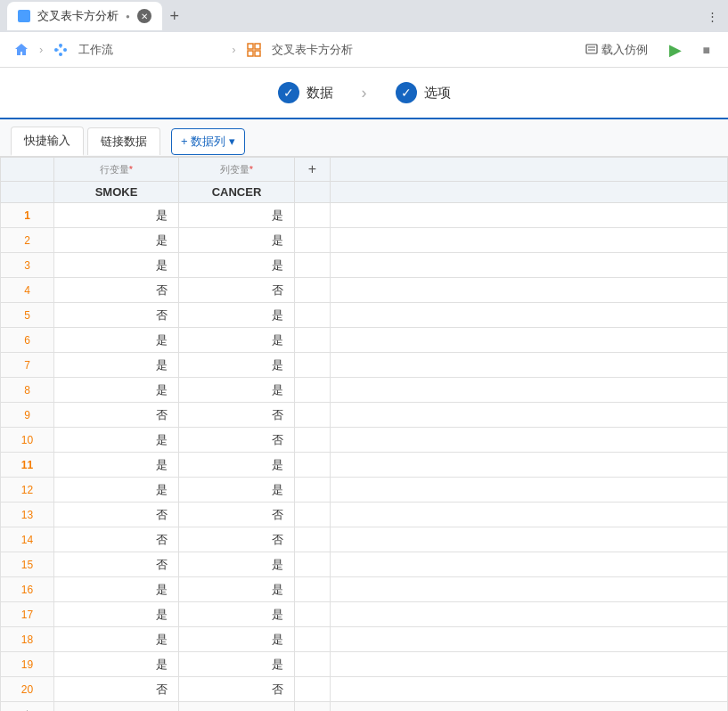 The height and width of the screenshot is (711, 728). Describe the element at coordinates (254, 50) in the screenshot. I see `analysis-icon` at that location.